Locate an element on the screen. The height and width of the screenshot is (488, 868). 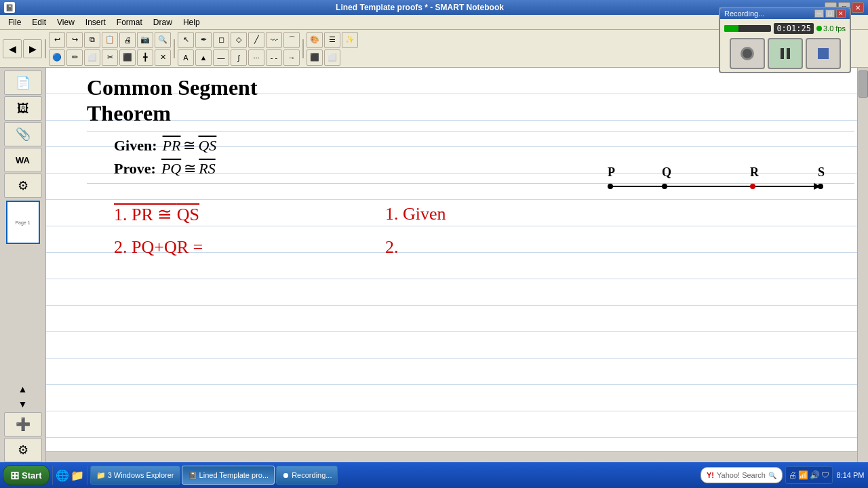
prove-left: PQ is located at coordinates (171, 169).